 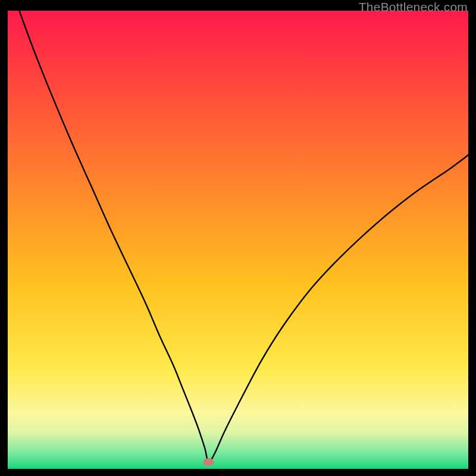 What do you see at coordinates (208, 462) in the screenshot?
I see `optimum-marker` at bounding box center [208, 462].